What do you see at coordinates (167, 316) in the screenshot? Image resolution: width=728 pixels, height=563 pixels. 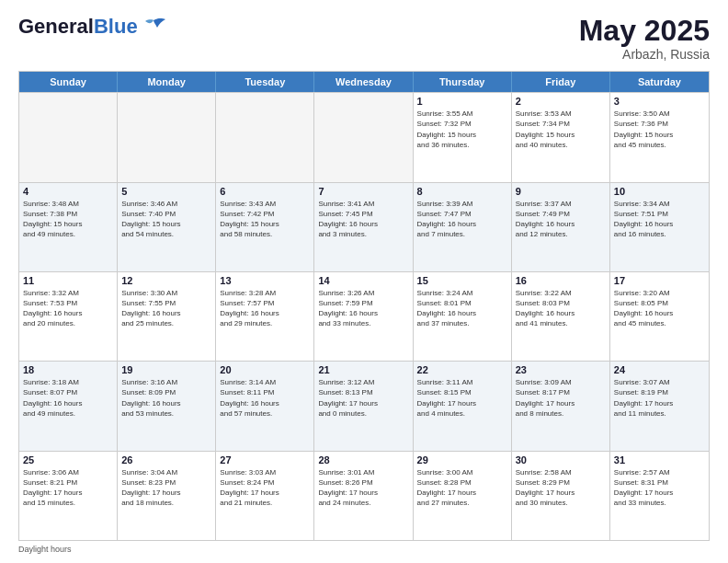 I see `cal-cell-day-12: 12Sunrise: 3:30 AM Sunset: 7:55 PM Dayli…` at bounding box center [167, 316].